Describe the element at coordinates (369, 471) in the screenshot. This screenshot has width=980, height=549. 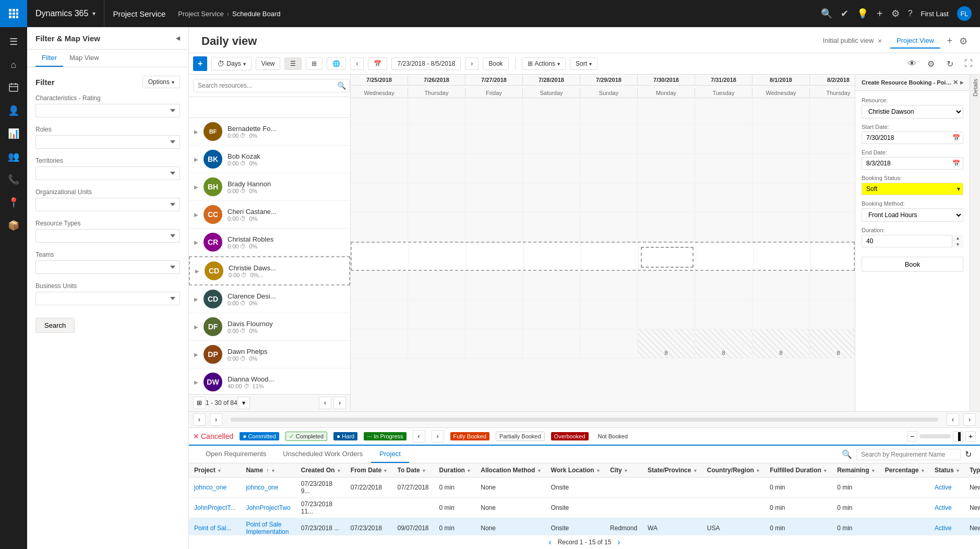
I see `col-from-date: From Date ▾` at that location.